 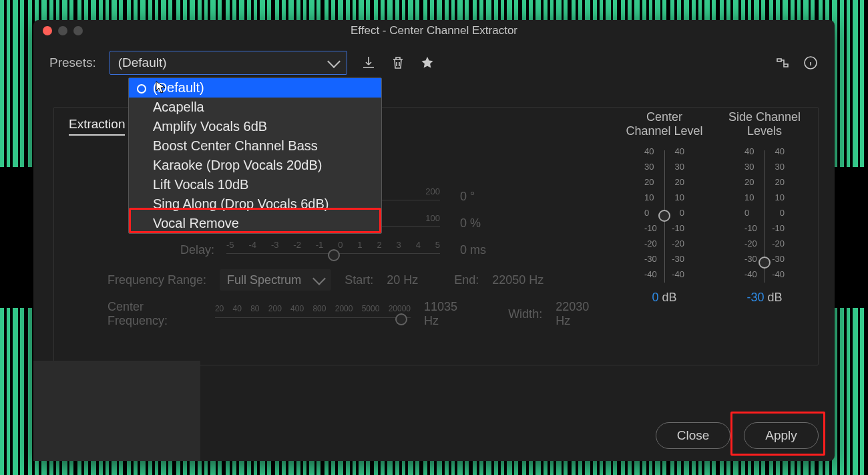 I want to click on freq-range-value: Full Spectrum, so click(x=264, y=281).